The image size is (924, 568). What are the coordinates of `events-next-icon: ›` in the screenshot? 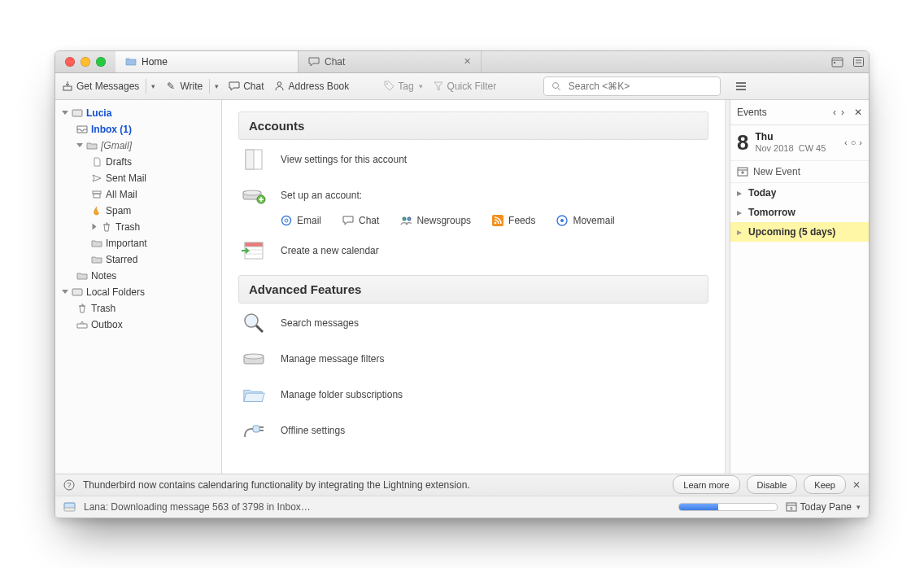 It's located at (843, 112).